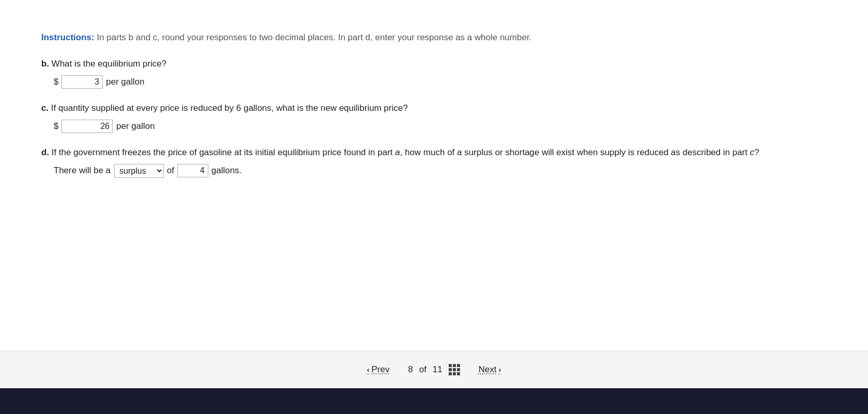  What do you see at coordinates (368, 370) in the screenshot?
I see `prev-chevron-icon: ‹` at bounding box center [368, 370].